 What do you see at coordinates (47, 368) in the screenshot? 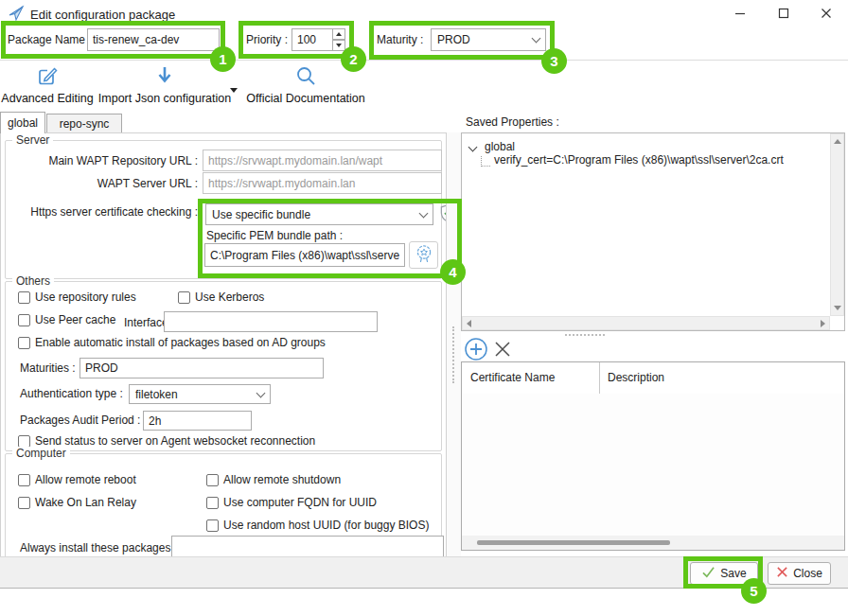
I see `maturities-label: Maturities :` at bounding box center [47, 368].